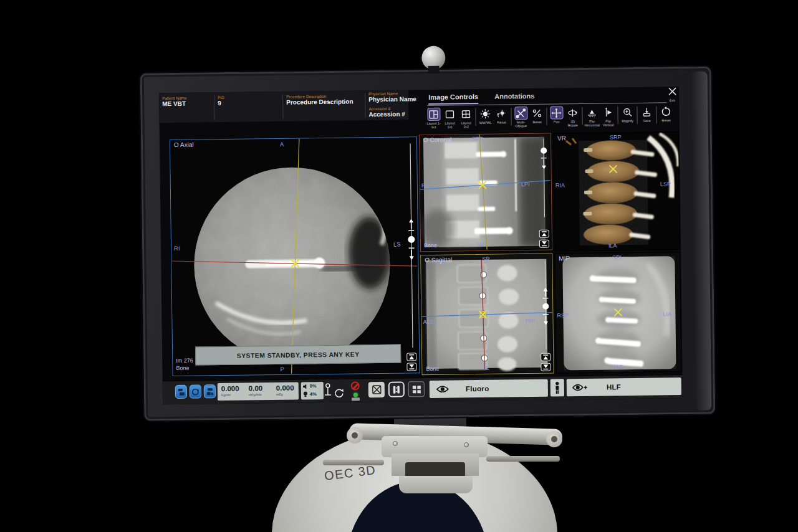 The width and height of the screenshot is (798, 532). Describe the element at coordinates (592, 117) in the screenshot. I see `flip-horizontal-button: Flip Horizontal` at that location.